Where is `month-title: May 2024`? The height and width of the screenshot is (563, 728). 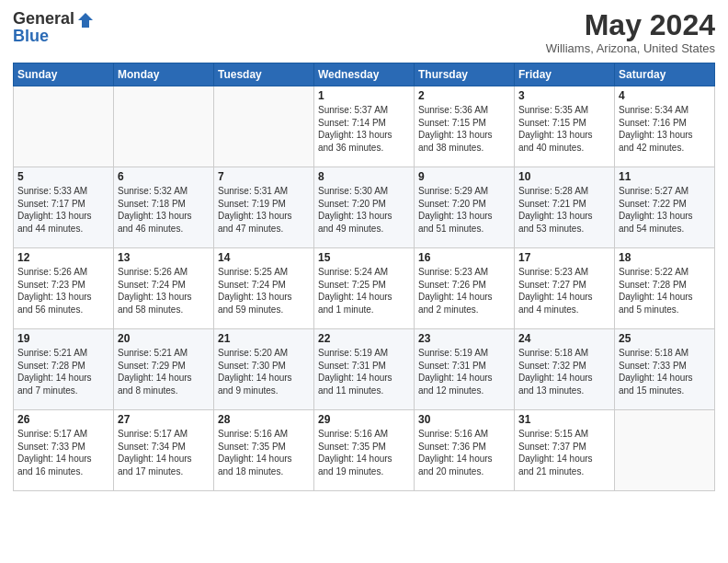
month-title: May 2024 is located at coordinates (631, 26).